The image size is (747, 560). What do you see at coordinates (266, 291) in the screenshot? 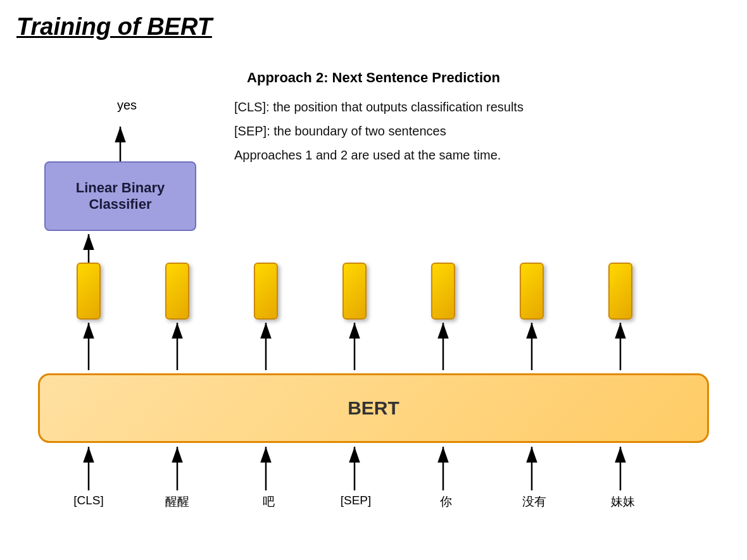
I see `pillar-token3` at bounding box center [266, 291].